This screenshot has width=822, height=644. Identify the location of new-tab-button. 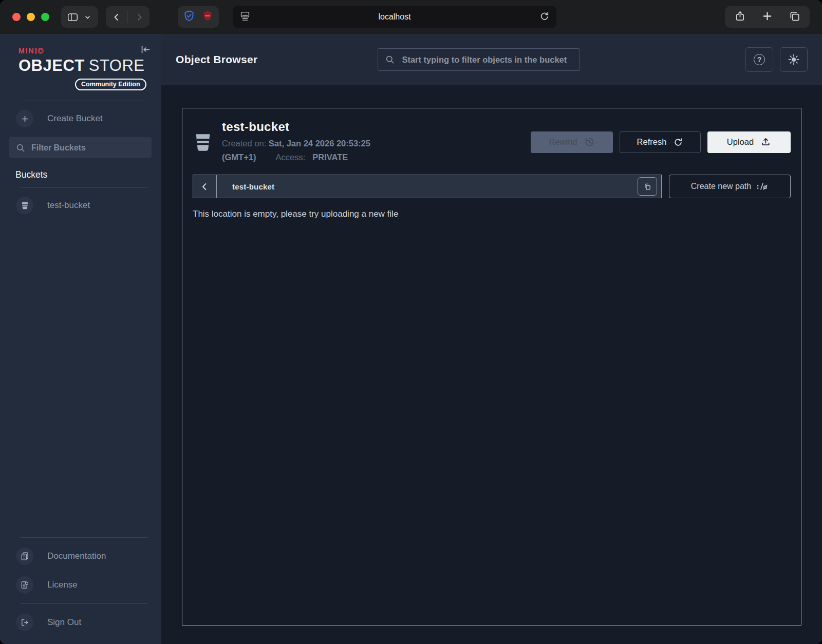
(768, 17).